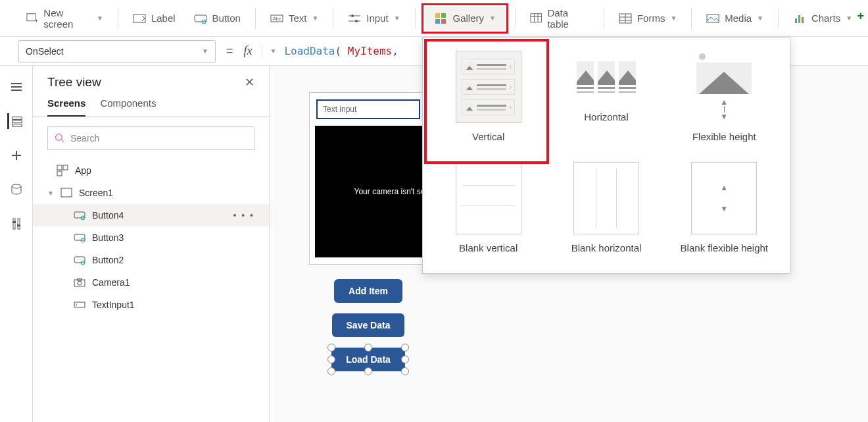  Describe the element at coordinates (128, 107) in the screenshot. I see `tab-components: Components` at that location.